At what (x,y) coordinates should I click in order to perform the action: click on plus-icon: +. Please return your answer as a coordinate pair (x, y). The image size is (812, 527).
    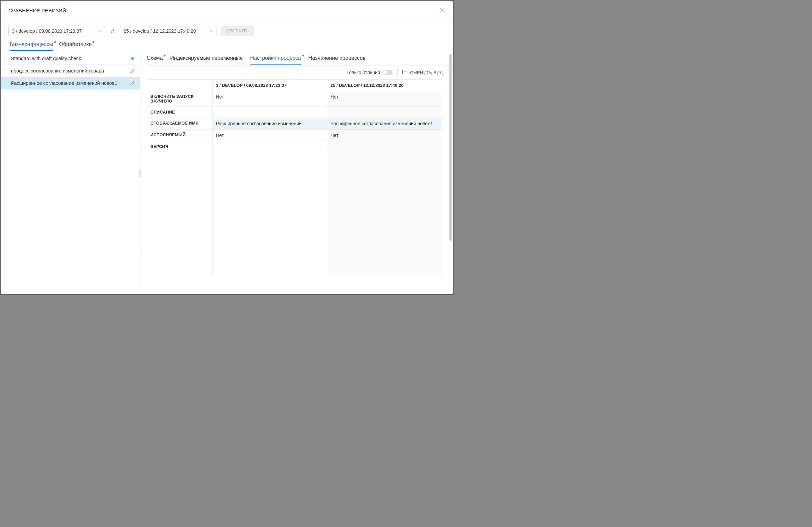
    Looking at the image, I should click on (132, 59).